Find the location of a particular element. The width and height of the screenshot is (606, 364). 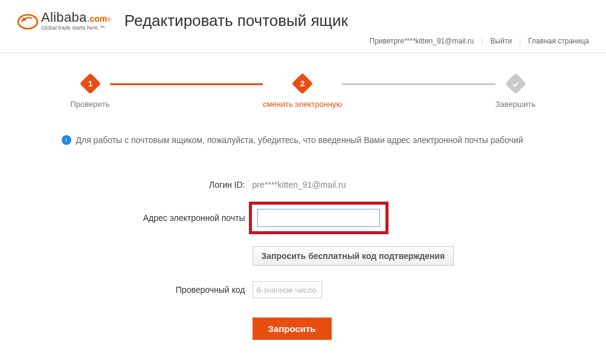

step-label-3: Завершить is located at coordinates (516, 104).